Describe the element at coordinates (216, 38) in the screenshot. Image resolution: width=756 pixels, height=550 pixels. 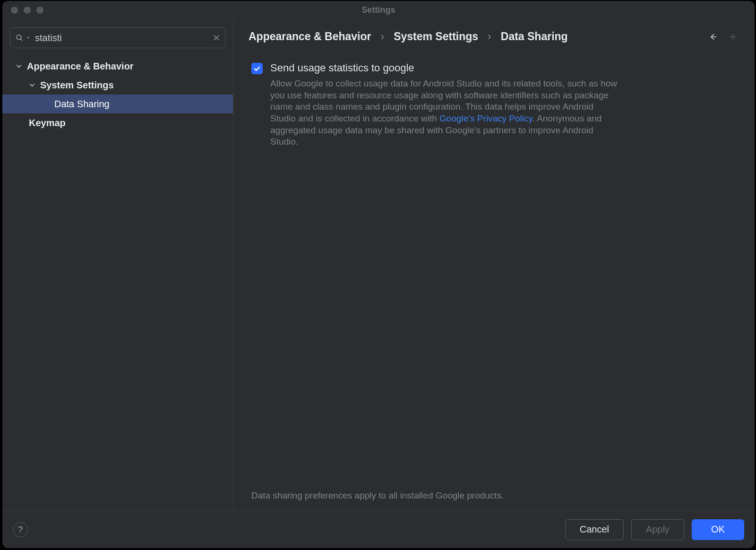
I see `clear-search-icon` at that location.